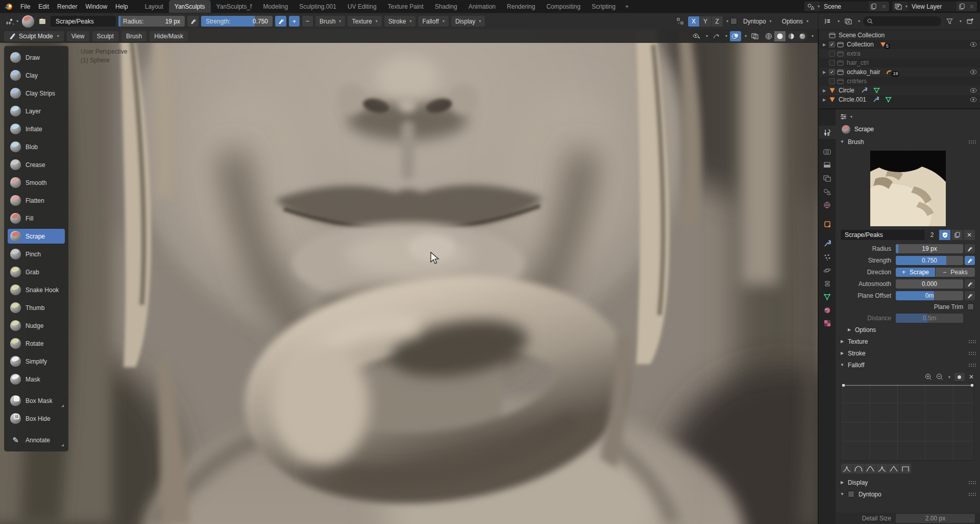 Image resolution: width=980 pixels, height=524 pixels. What do you see at coordinates (237, 21) in the screenshot?
I see `strength-slider: Strength: 0.750` at bounding box center [237, 21].